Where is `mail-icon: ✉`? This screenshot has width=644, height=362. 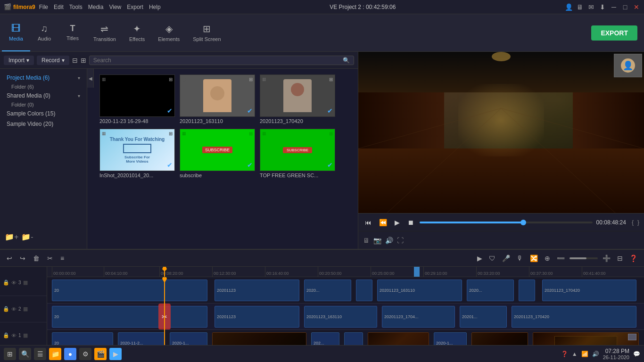
mail-icon: ✉ is located at coordinates (591, 7).